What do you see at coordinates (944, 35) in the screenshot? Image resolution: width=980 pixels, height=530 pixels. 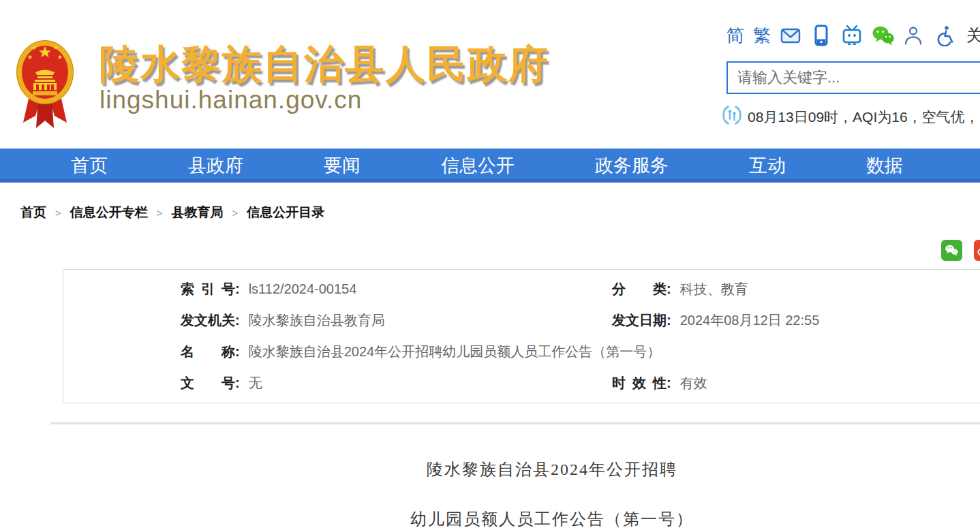 I see `accessibility-icon` at bounding box center [944, 35].